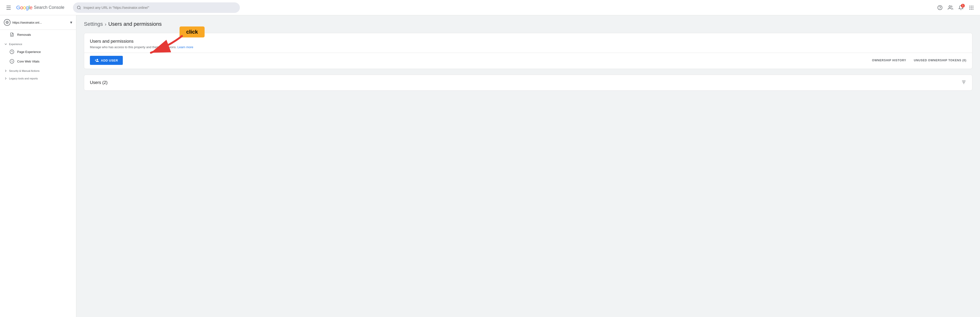 This screenshot has width=980, height=317. I want to click on sidebar-item-core-web-vitals: Core Web Vitals, so click(36, 62).